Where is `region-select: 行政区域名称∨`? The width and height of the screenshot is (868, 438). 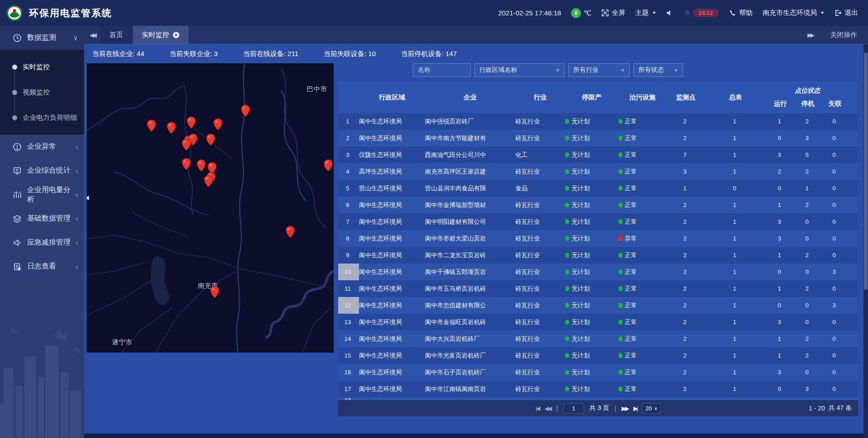 region-select: 行政区域名称∨ is located at coordinates (519, 70).